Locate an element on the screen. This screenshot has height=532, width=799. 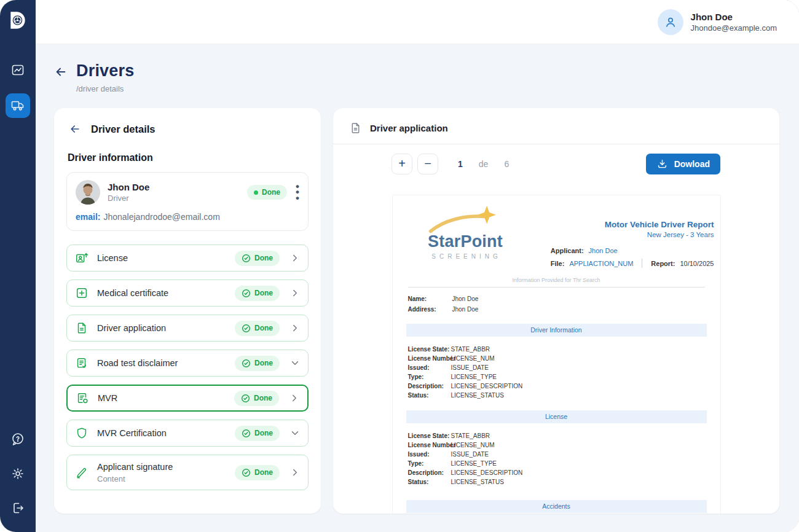
panel-title: Driver details is located at coordinates (123, 129).